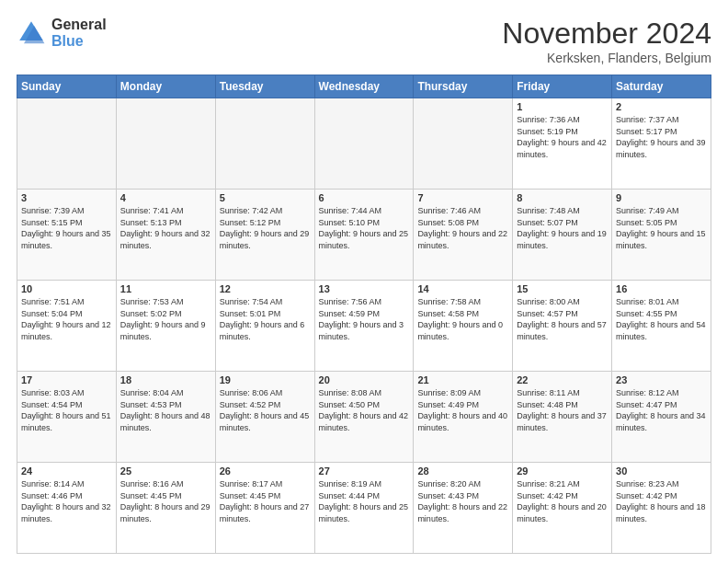 This screenshot has height=563, width=728. What do you see at coordinates (67, 508) in the screenshot?
I see `calendar-cell: 24Sunrise: 8:14 AMSunset: 4:46 PMDayligh…` at bounding box center [67, 508].